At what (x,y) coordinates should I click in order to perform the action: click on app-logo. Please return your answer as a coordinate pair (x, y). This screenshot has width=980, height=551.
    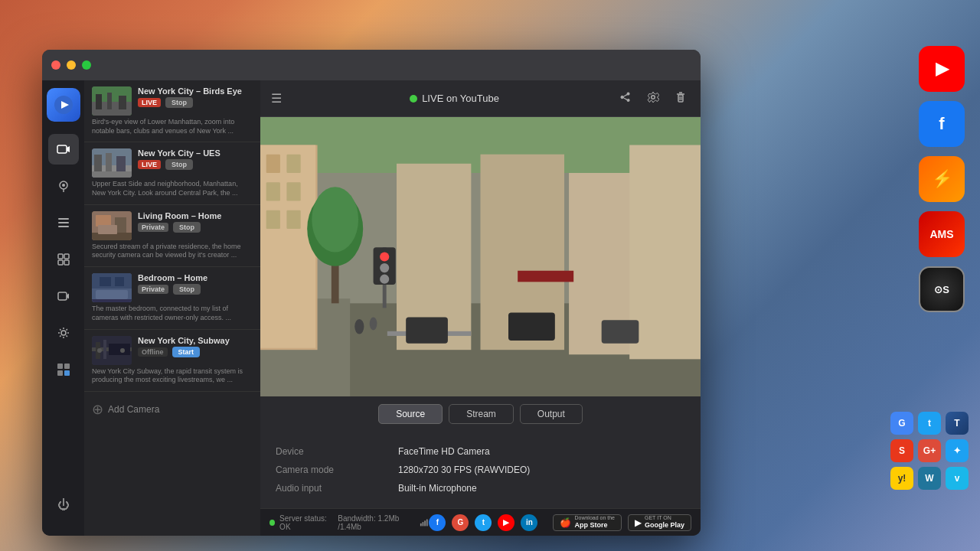
    Looking at the image, I should click on (64, 105).